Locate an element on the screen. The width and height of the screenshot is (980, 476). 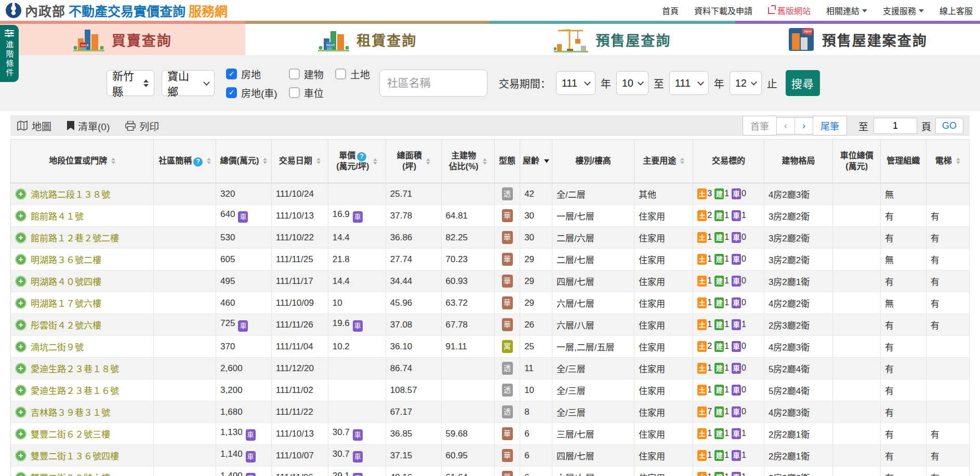
to-month-select: 12 is located at coordinates (746, 83).